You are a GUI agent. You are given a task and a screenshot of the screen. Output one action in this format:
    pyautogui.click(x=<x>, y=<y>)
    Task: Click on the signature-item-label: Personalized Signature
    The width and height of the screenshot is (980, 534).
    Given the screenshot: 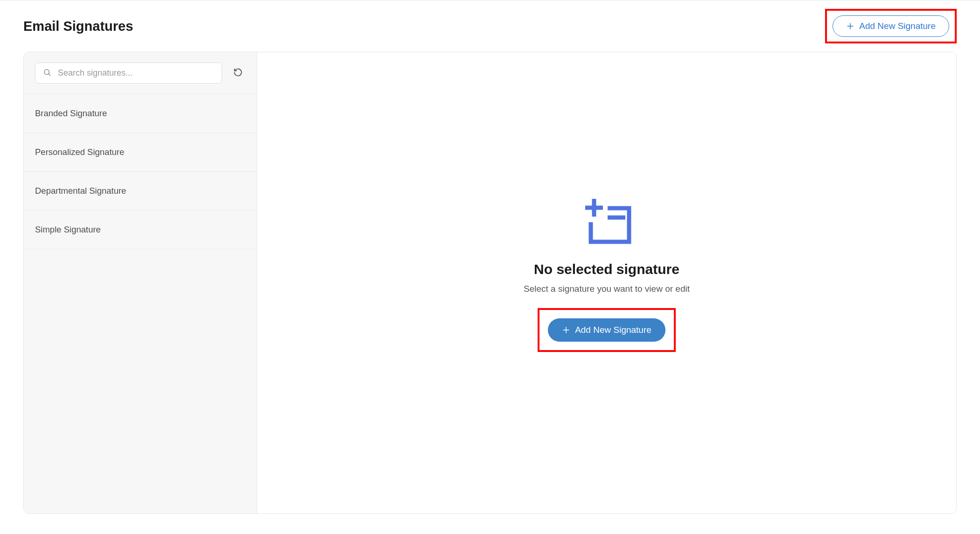 What is the action you would take?
    pyautogui.click(x=79, y=152)
    